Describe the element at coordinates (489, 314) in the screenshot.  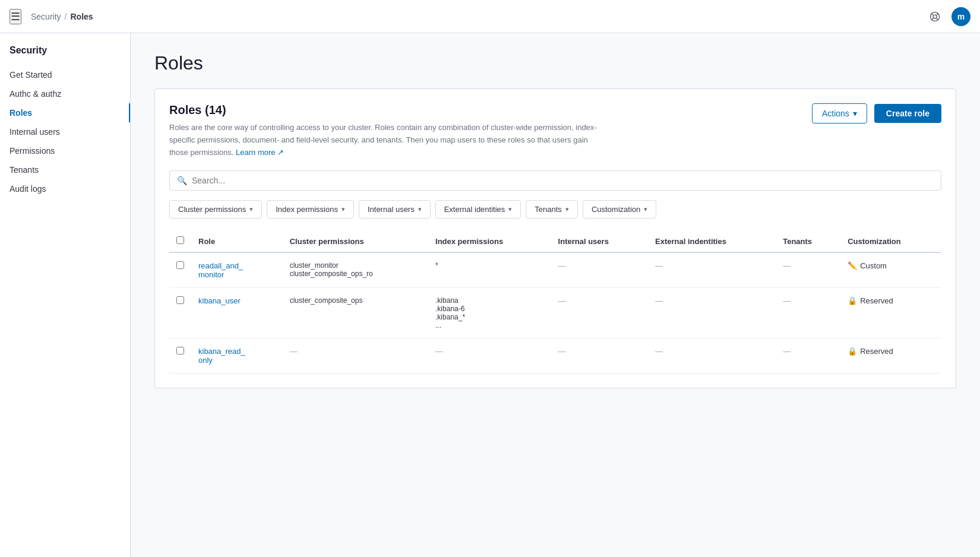
I see `row2-index-perms-cell: .kibana .kibana-6 .kibana_* ...` at that location.